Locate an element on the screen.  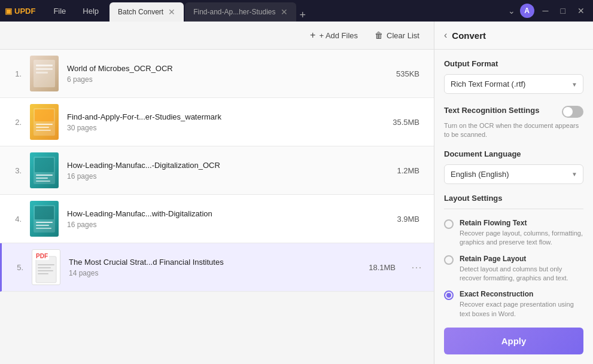
radio-label-exact: Exact Reconstruction is located at coordinates (522, 294).